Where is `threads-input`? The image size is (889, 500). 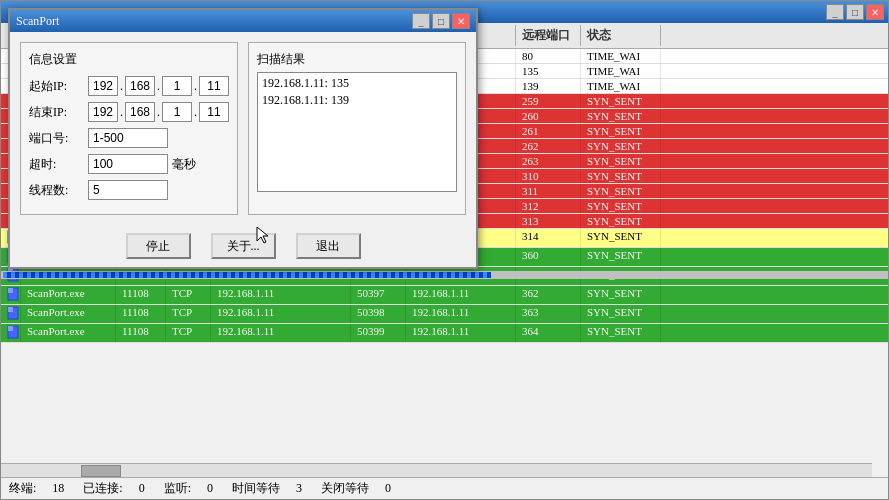
threads-input is located at coordinates (128, 190).